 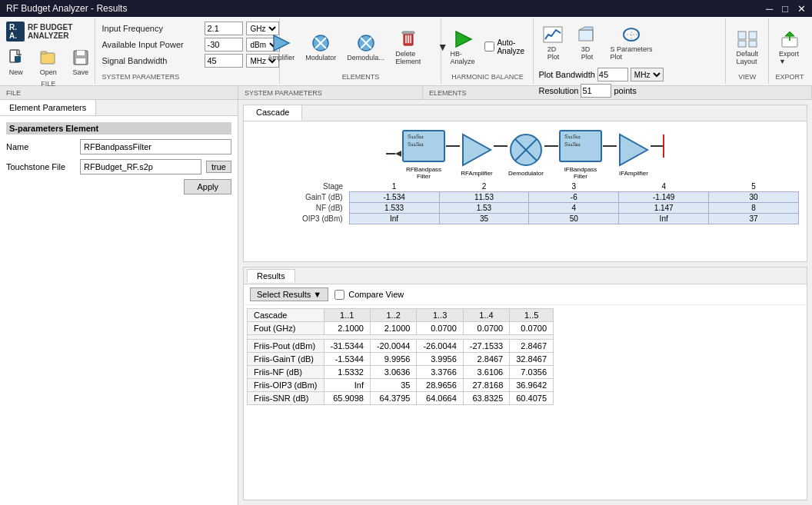 What do you see at coordinates (66, 8) in the screenshot?
I see `window-title: RF Budget Analyzer - Results` at bounding box center [66, 8].